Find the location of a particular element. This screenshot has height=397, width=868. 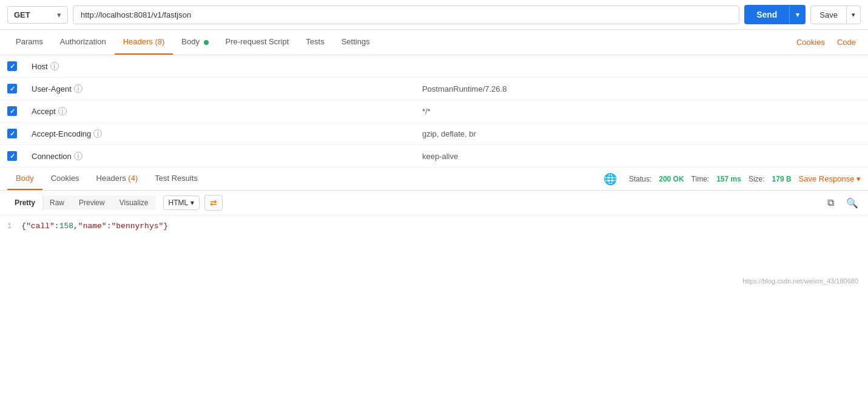

json-line-1: 1 {"call":158,"name":"bennyrhys"} is located at coordinates (434, 226).